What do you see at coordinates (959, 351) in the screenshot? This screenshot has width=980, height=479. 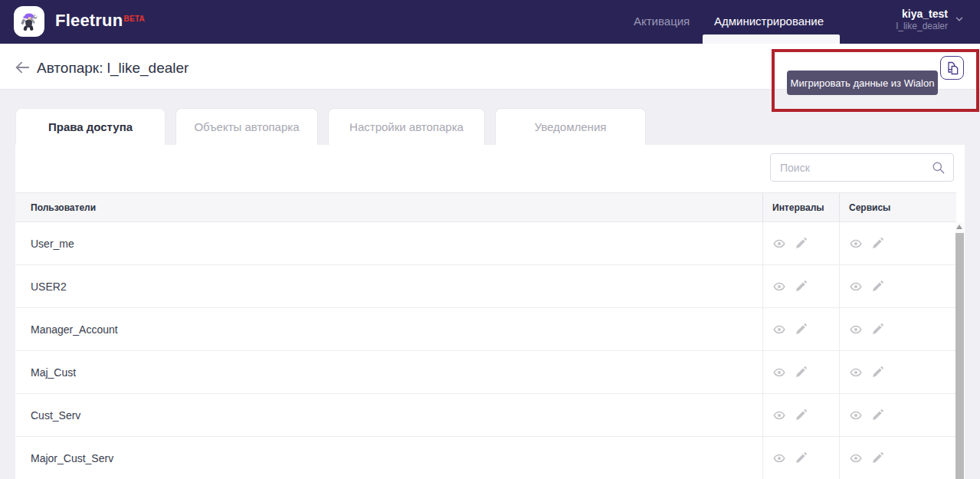 I see `table-scrollbar` at bounding box center [959, 351].